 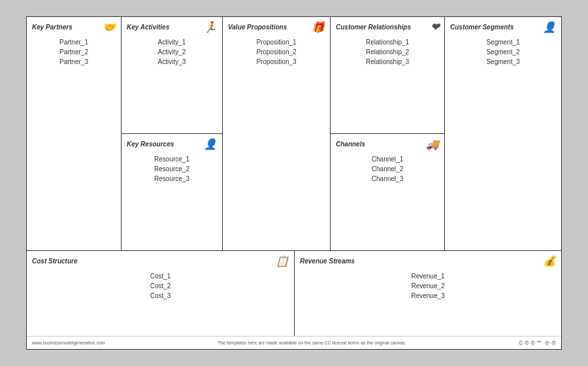 I want to click on activities-resources-col: Key Activities 🏃 Activity_1 Activity_2 A…, so click(x=172, y=133).